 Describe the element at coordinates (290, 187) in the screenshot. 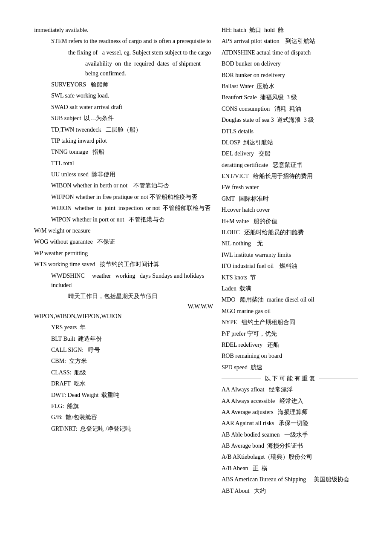

I see `entry-fw: FW fresh water` at that location.